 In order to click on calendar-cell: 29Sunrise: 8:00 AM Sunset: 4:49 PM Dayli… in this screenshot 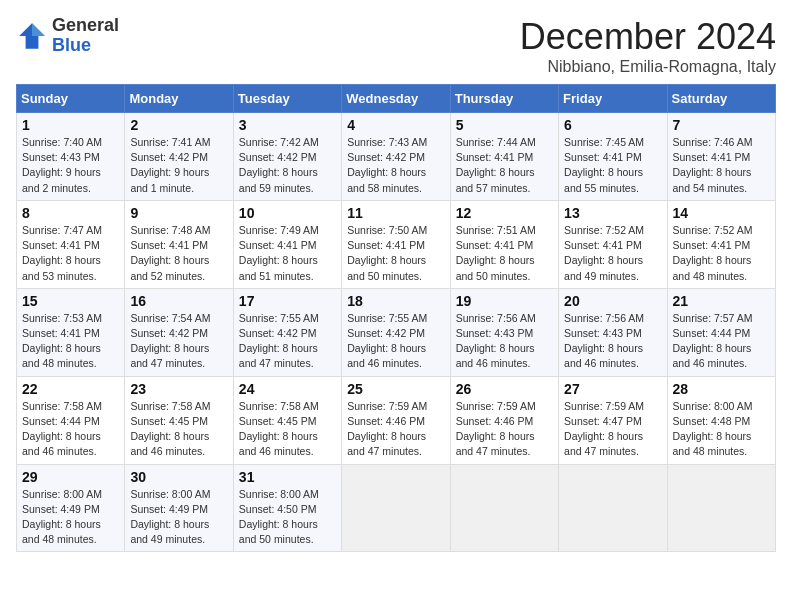, I will do `click(71, 508)`.